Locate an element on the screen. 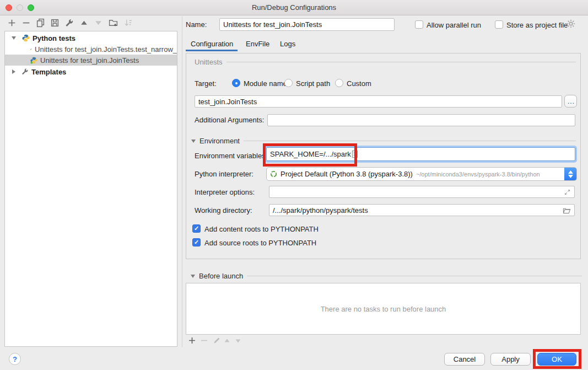 This screenshot has height=370, width=588. tree-item-label: Templates is located at coordinates (48, 72).